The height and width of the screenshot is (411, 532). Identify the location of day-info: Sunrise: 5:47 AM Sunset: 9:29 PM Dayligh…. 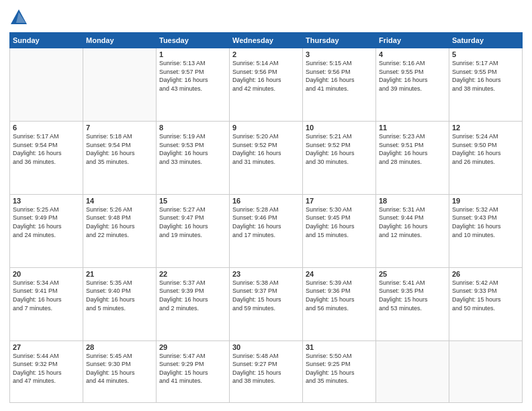
(193, 369).